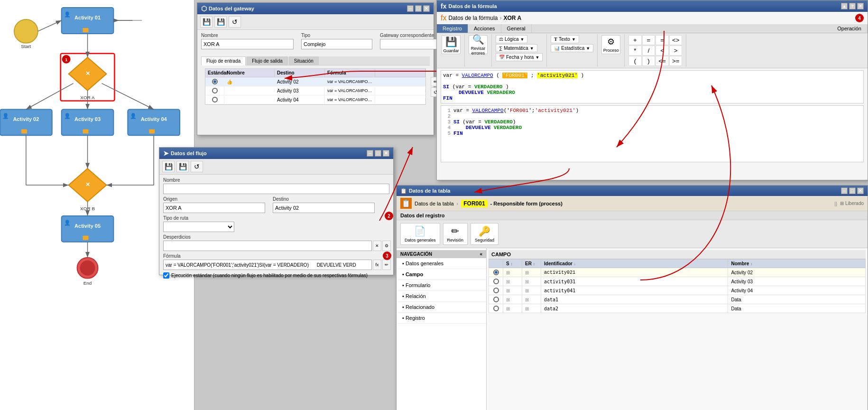  What do you see at coordinates (266, 275) in the screenshot?
I see `ejecucion-checkbox-label: Ejecución estándar (cuando ningún flujo …` at bounding box center [266, 275].